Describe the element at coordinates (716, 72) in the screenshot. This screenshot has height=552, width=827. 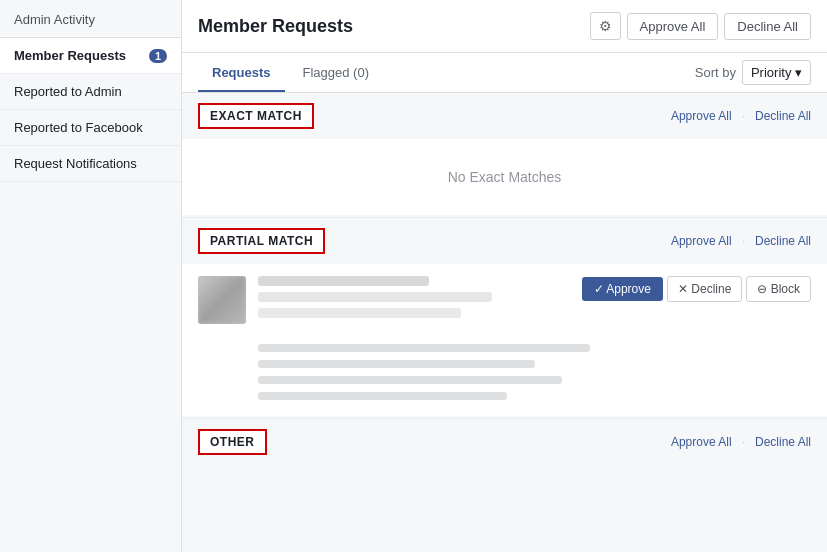
I see `sort-by-label: Sort by` at that location.